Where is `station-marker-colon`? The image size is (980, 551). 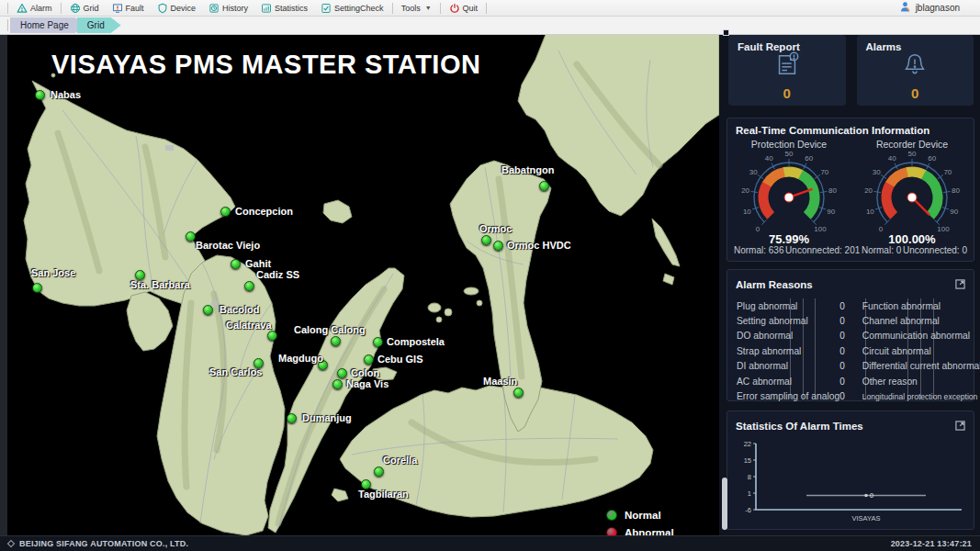
station-marker-colon is located at coordinates (342, 373).